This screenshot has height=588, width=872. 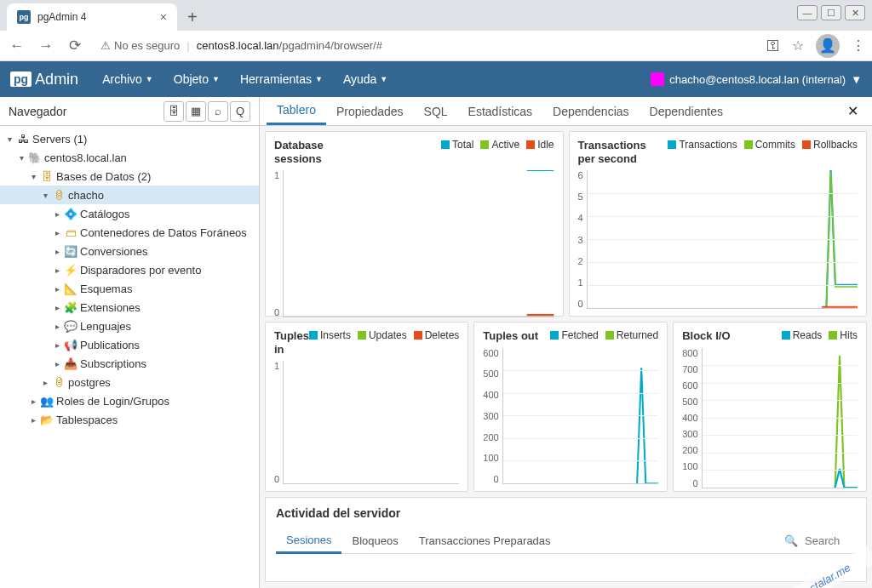 What do you see at coordinates (296, 111) in the screenshot?
I see `tab-tablero: Tablero` at bounding box center [296, 111].